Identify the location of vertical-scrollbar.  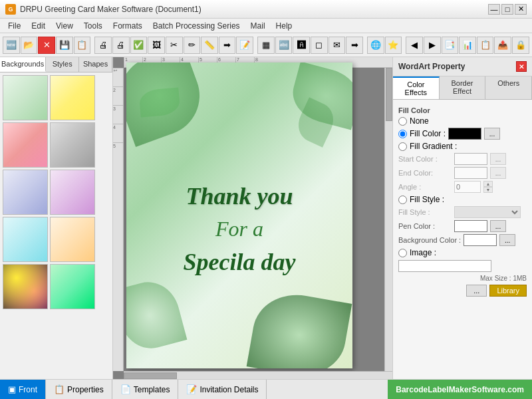
(388, 219).